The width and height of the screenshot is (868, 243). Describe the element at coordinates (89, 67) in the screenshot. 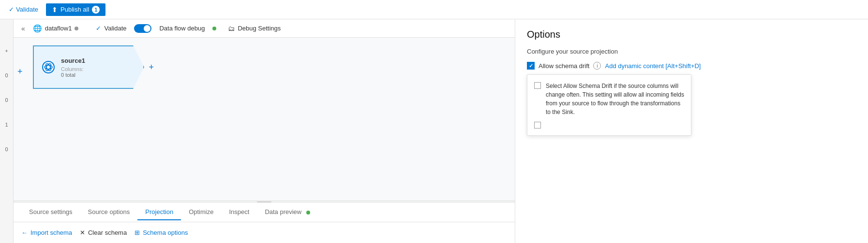

I see `node-container: source1 Columns: 0 total +` at that location.